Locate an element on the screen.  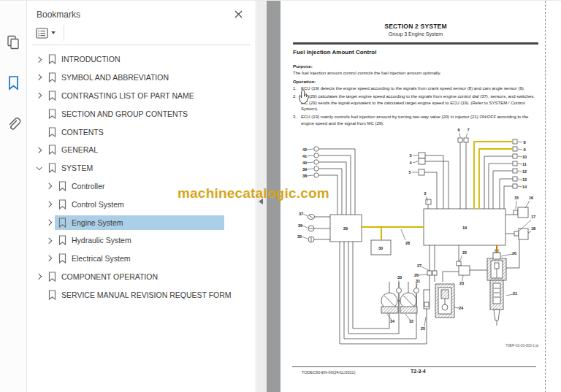
bookmark-item: GENERAL is located at coordinates (142, 150).